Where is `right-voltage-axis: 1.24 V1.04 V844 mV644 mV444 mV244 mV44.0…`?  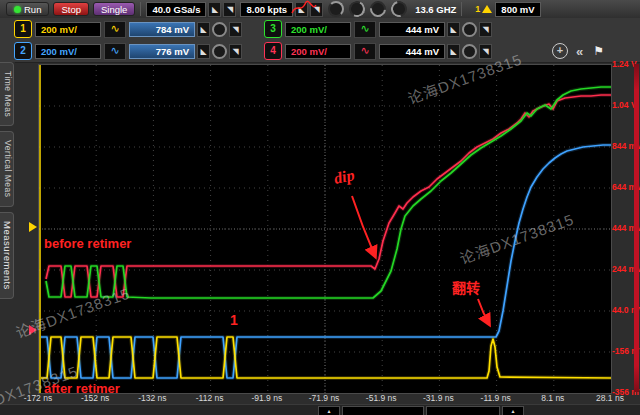 right-voltage-axis: 1.24 V1.04 V844 mV644 mV444 mV244 mV44.0… is located at coordinates (622, 228).